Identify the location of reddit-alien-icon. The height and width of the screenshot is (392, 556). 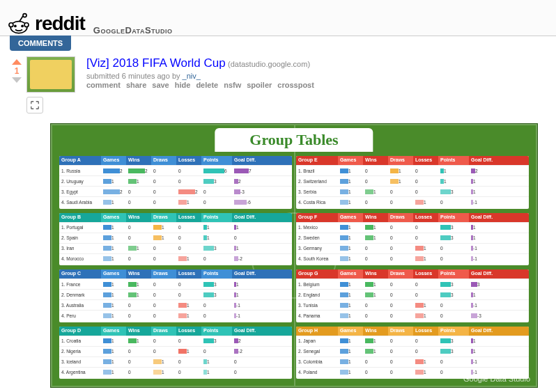
(19, 24).